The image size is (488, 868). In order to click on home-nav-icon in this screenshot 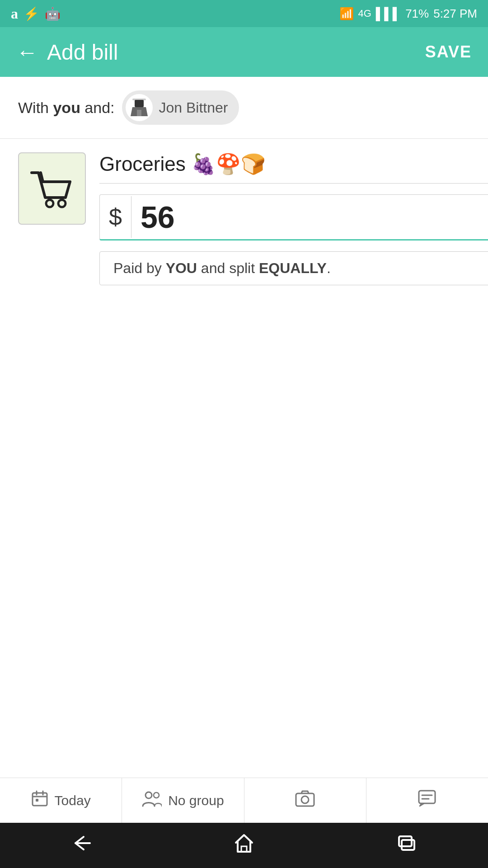, I will do `click(244, 845)`.